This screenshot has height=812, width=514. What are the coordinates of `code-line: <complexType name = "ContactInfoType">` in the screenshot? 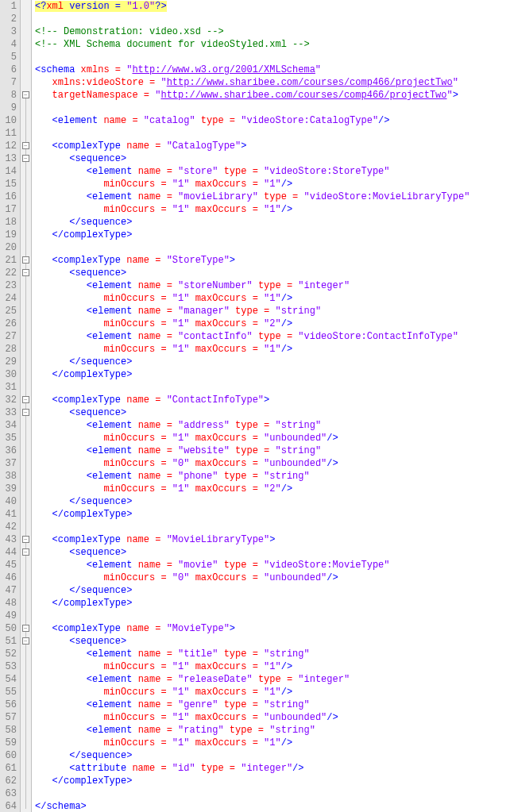 It's located at (253, 400).